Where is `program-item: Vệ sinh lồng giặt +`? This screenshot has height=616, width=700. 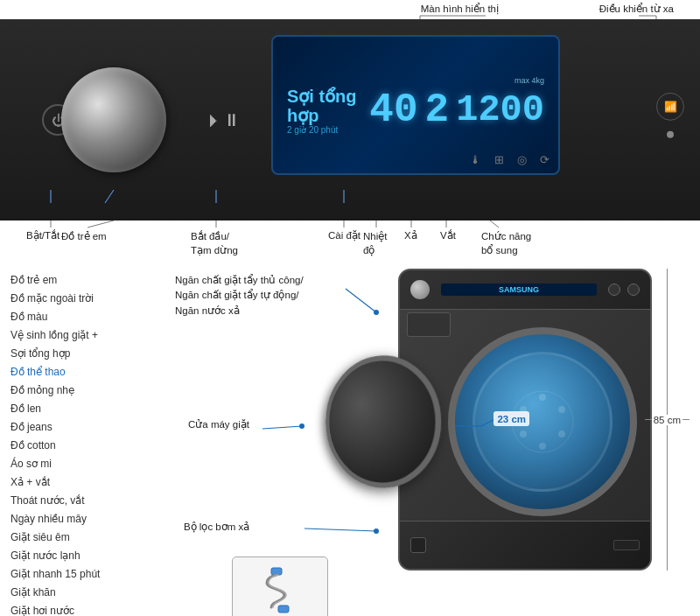
program-item: Vệ sinh lồng giặt + is located at coordinates (88, 336).